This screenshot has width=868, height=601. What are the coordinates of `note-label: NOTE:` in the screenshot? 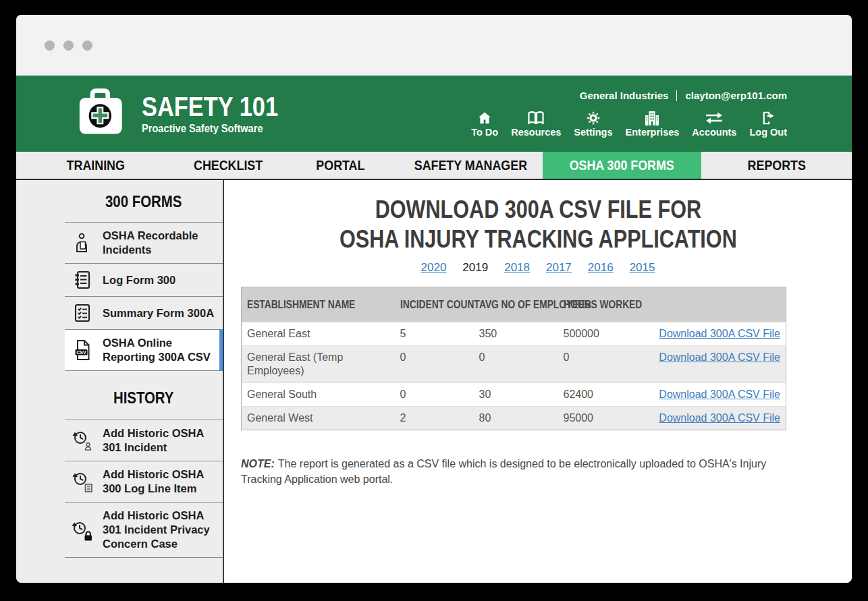 It's located at (258, 464).